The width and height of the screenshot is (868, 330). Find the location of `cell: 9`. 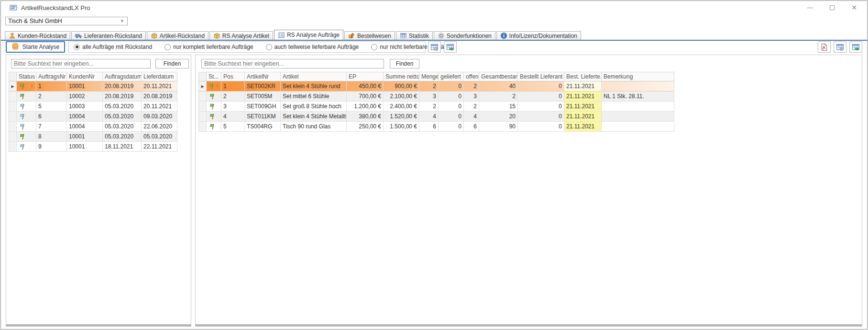

cell: 9 is located at coordinates (52, 147).